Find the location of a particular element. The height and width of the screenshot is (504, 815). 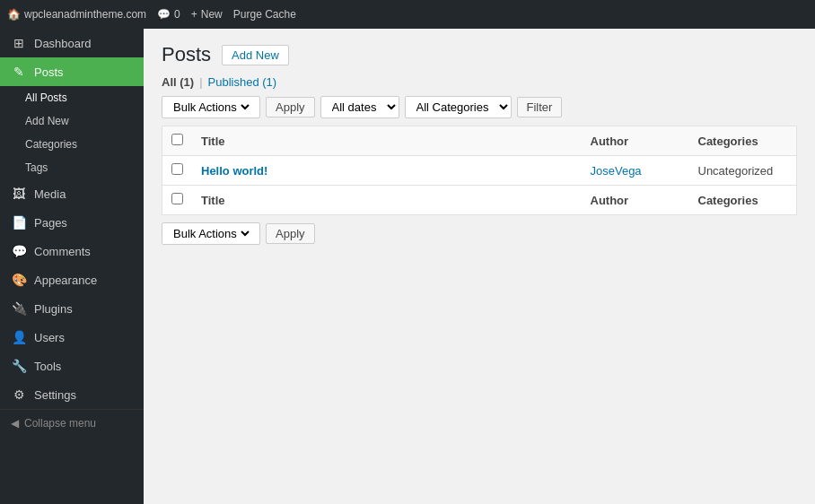

sidebar-item-media: 🖼 Media is located at coordinates (72, 194).